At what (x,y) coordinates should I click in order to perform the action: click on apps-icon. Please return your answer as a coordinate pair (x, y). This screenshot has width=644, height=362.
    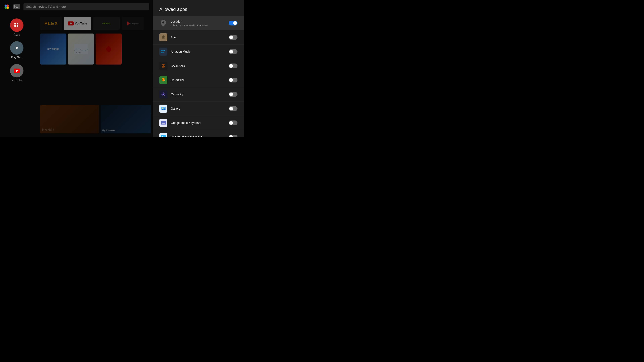
    Looking at the image, I should click on (17, 25).